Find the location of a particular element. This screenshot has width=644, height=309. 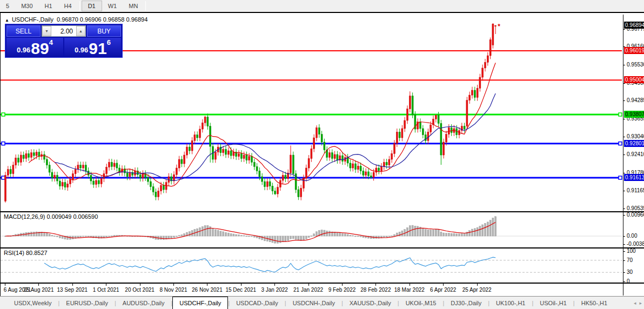

date-axis: 6 Aug 202125 Aug 202113 Sep 20211 Oct 20… is located at coordinates (312, 291).